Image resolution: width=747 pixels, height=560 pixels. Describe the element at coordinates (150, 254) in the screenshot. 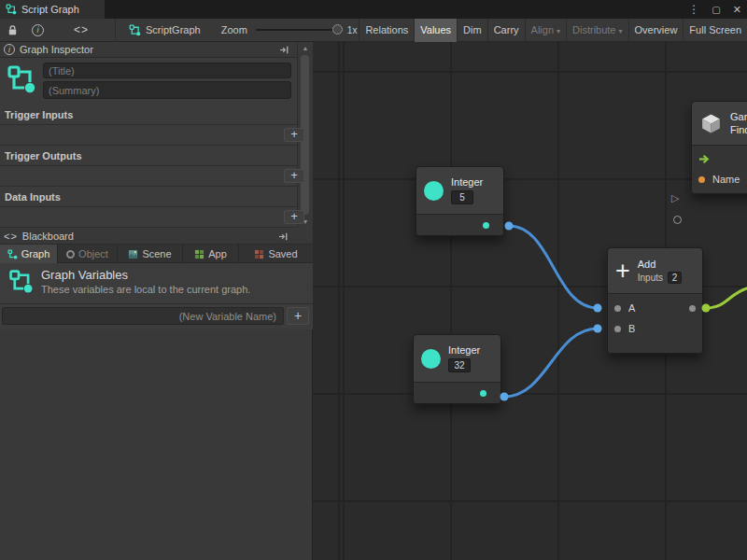

I see `tab-scene: Scene` at that location.